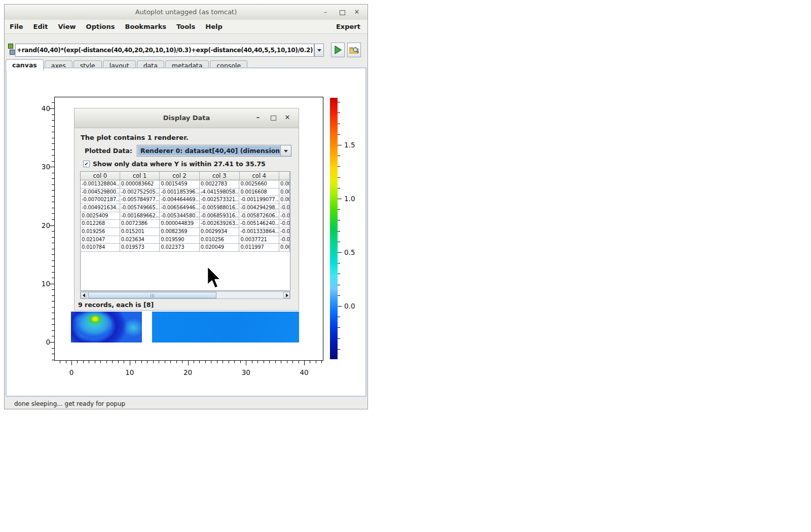 This screenshot has height=532, width=811. Describe the element at coordinates (220, 216) in the screenshot. I see `table-cell: -0.006859316...` at that location.